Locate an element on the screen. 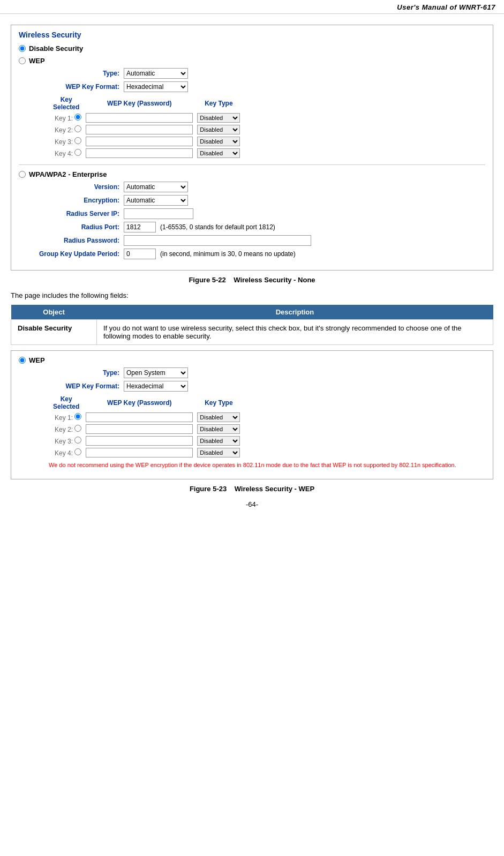 The image size is (504, 856). wep-key-format-label-23: WEP Key Format: is located at coordinates (77, 386).